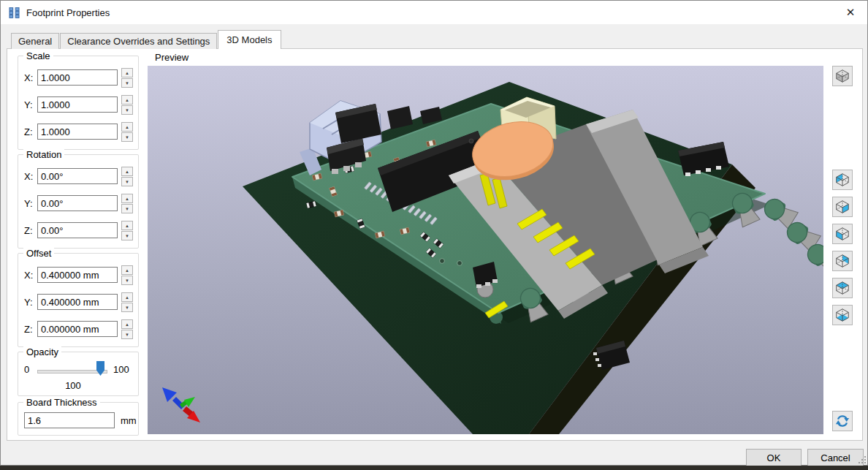 This screenshot has height=470, width=868. Describe the element at coordinates (77, 176) in the screenshot. I see `rotation-x-input` at that location.